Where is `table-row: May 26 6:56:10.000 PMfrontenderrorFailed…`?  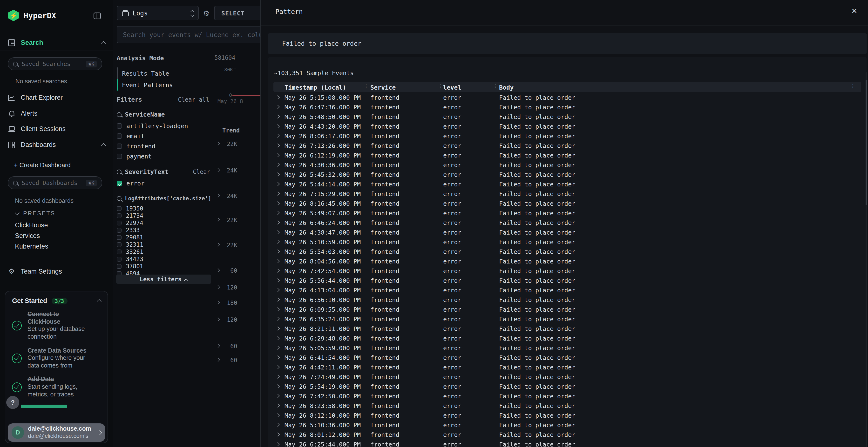
table-row: May 26 6:56:10.000 PMfrontenderrorFailed… is located at coordinates (567, 300).